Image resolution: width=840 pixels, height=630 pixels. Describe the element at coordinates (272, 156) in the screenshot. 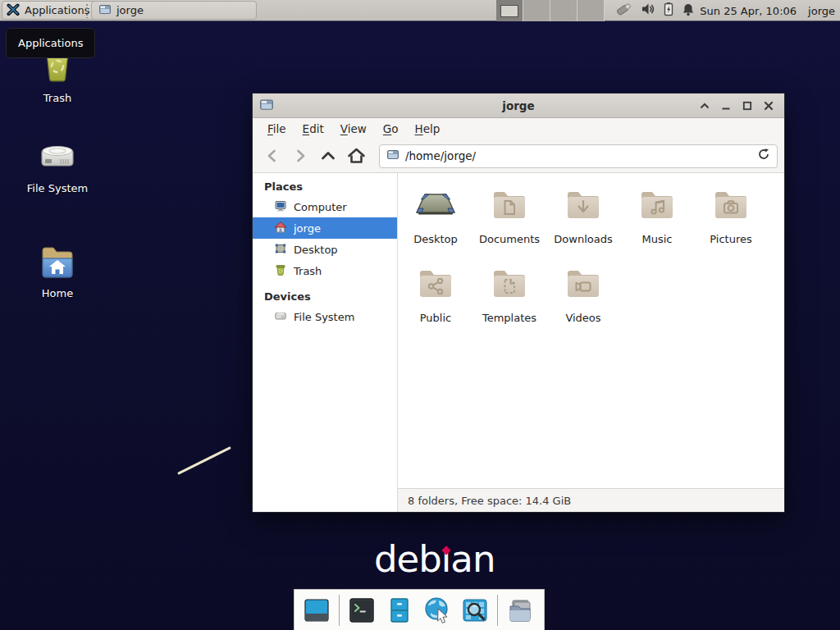

I see `back-button` at that location.